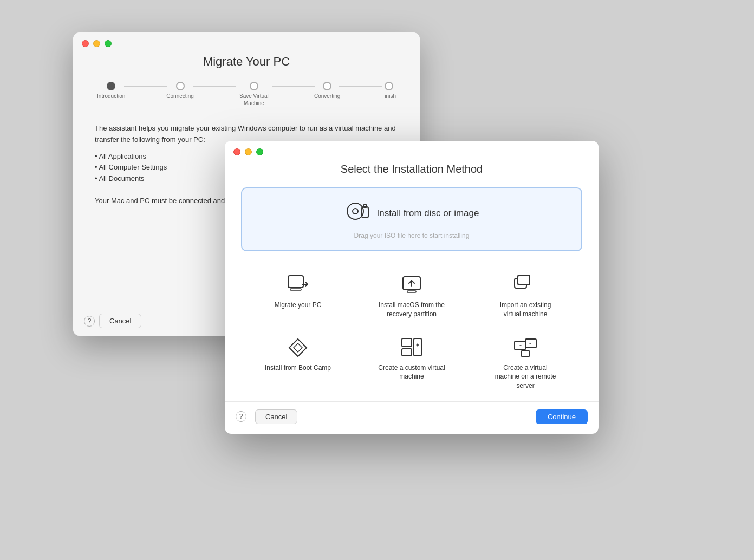 Image resolution: width=754 pixels, height=560 pixels. I want to click on bg-window-title: Migrate Your PC, so click(246, 62).